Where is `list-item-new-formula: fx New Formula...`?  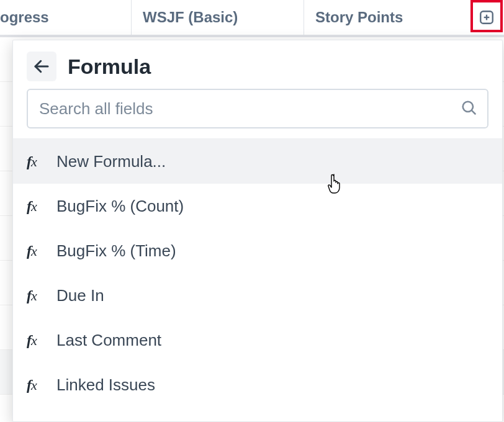 list-item-new-formula: fx New Formula... is located at coordinates (258, 161).